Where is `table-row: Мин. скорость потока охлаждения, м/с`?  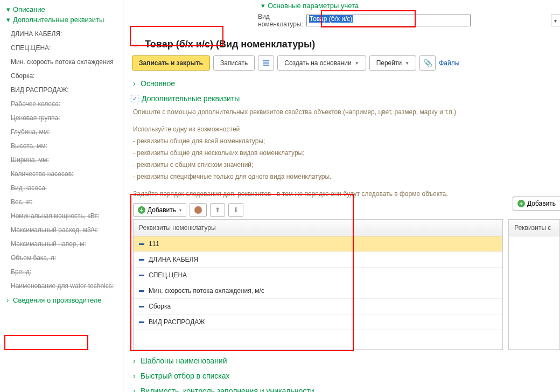 table-row: Мин. скорость потока охлаждения, м/с is located at coordinates (318, 291).